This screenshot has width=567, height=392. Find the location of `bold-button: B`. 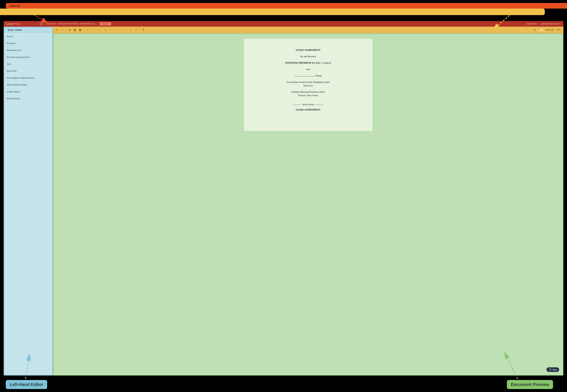

bold-button: B is located at coordinates (87, 30).